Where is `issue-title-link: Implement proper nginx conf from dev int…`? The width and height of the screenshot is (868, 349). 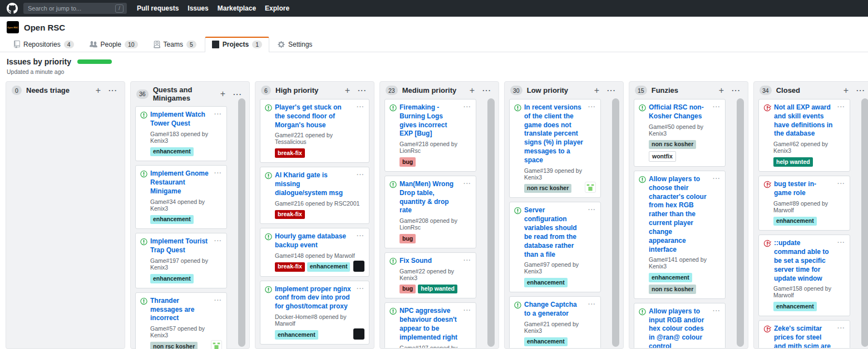 issue-title-link: Implement proper nginx conf from dev int… is located at coordinates (314, 298).